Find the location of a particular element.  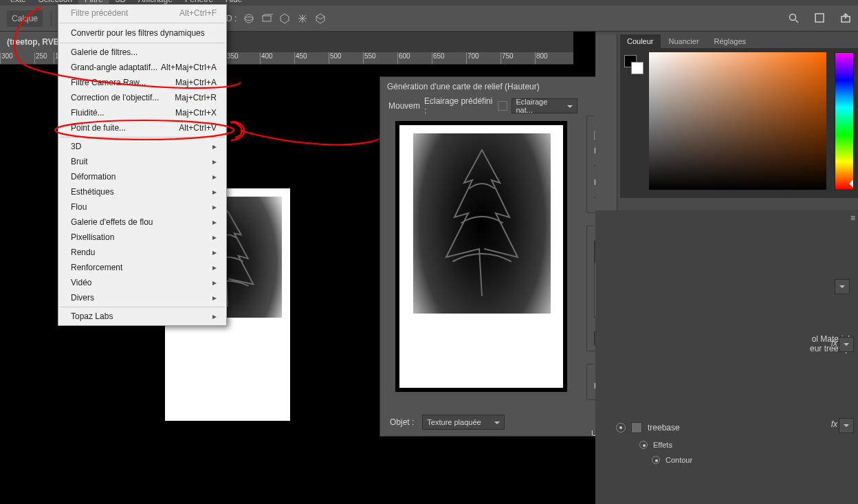

menu-item-liquify: Fluidité...Maj+Ctrl+X is located at coordinates (142, 113).